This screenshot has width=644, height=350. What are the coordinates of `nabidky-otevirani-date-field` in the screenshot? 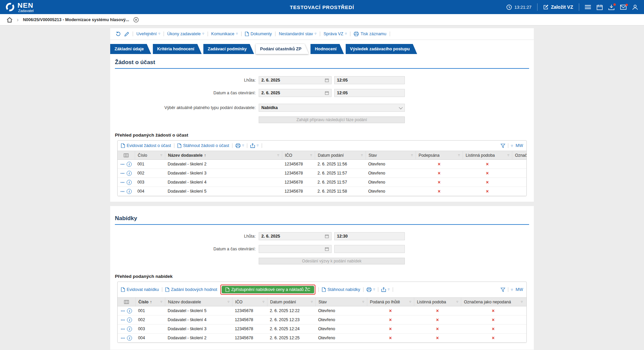 It's located at (295, 249).